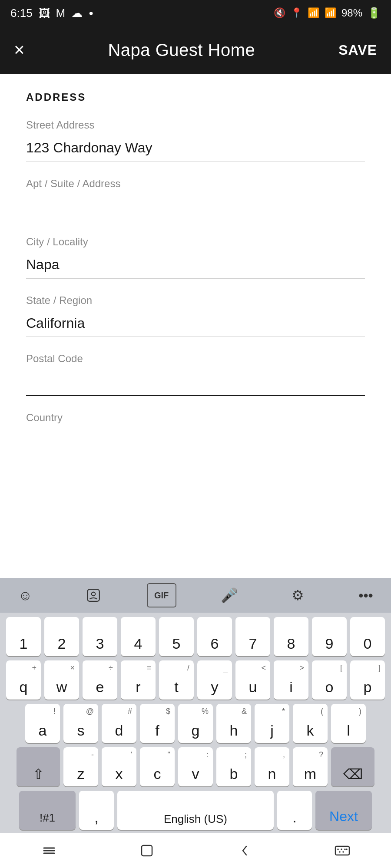 The height and width of the screenshot is (868, 391). I want to click on signal-icon: 📶, so click(330, 13).